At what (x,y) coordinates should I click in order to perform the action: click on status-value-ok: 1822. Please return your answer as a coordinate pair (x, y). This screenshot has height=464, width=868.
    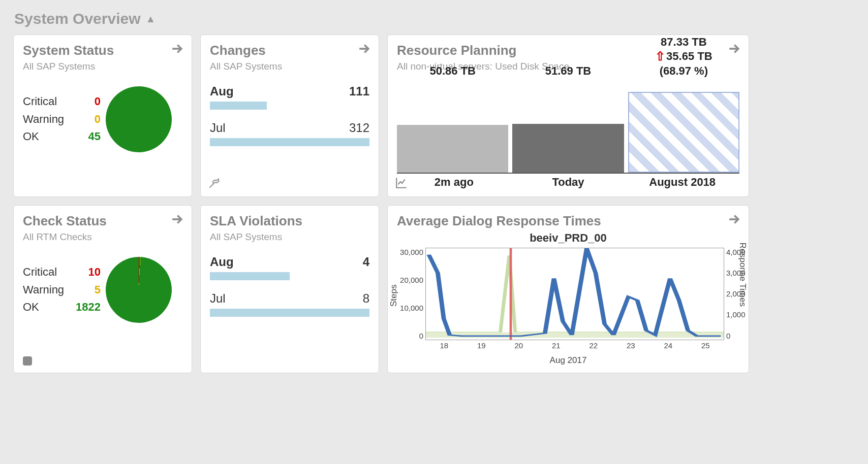
    Looking at the image, I should click on (86, 307).